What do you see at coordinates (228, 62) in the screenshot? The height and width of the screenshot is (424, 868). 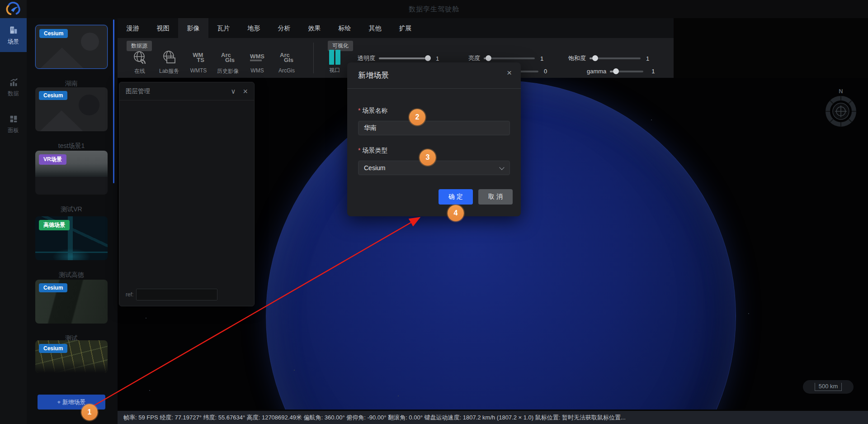 I see `tool-history-imagery: ArcGIs 历史影像` at bounding box center [228, 62].